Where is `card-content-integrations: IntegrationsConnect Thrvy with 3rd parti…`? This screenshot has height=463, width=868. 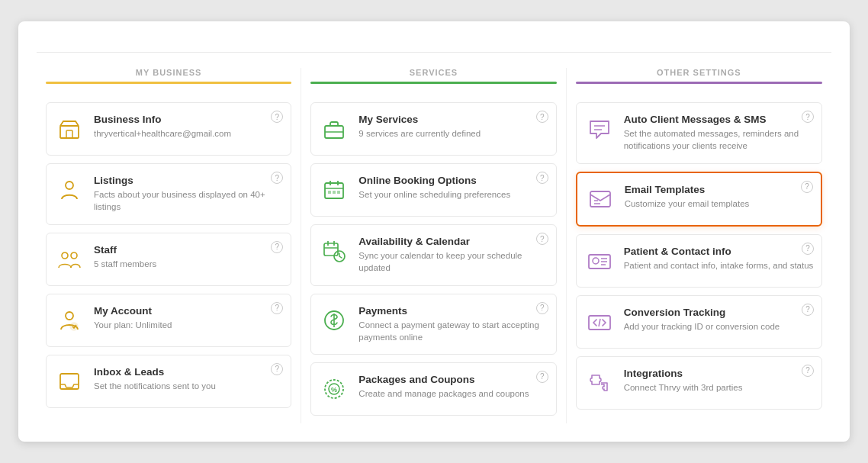 card-content-integrations: IntegrationsConnect Thrvy with 3rd parti… is located at coordinates (719, 381).